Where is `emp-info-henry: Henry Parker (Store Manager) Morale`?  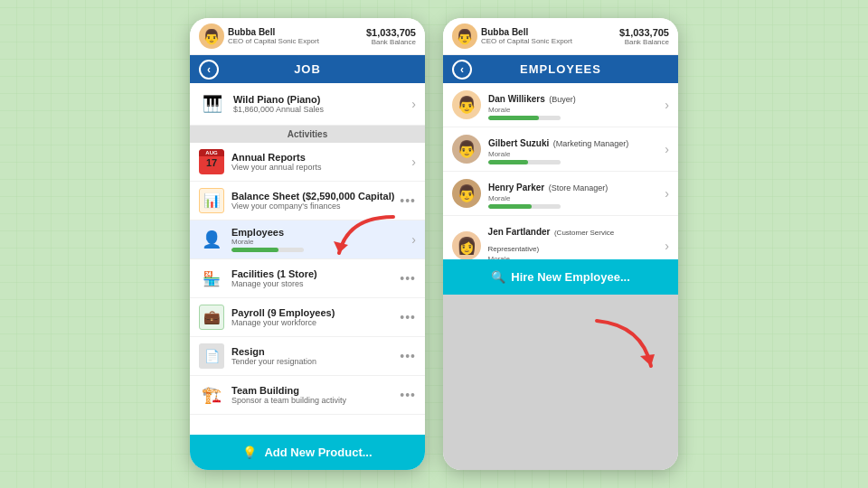 emp-info-henry: Henry Parker (Store Manager) Morale is located at coordinates (548, 193).